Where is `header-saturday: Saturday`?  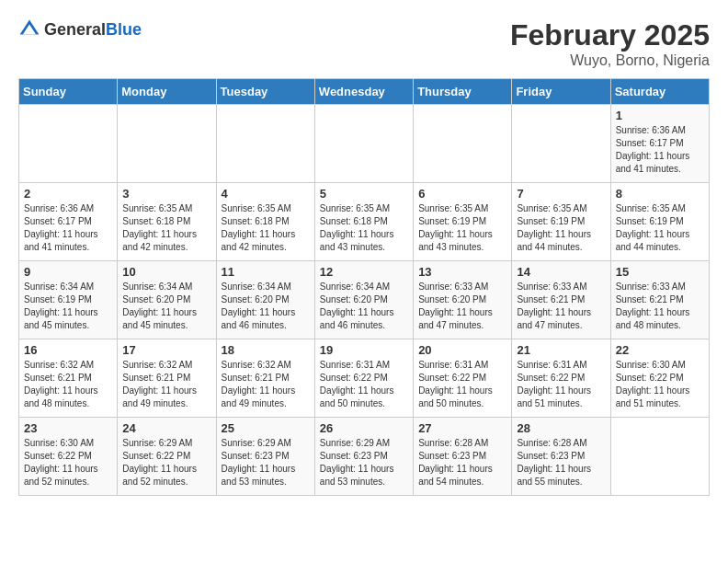 header-saturday: Saturday is located at coordinates (660, 92).